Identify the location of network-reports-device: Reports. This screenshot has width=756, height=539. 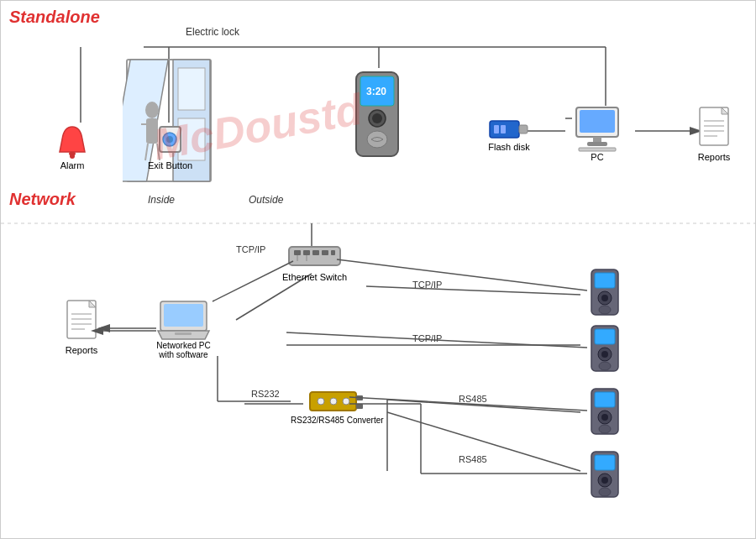
(81, 327).